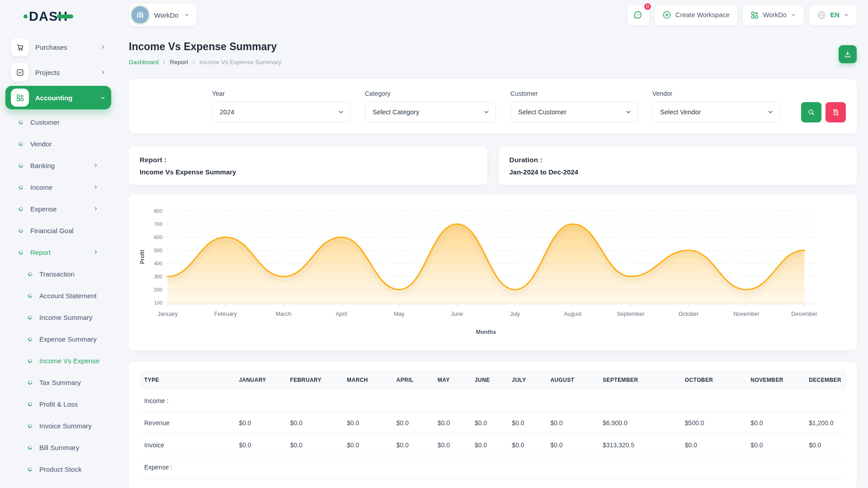 Image resolution: width=868 pixels, height=488 pixels. I want to click on svg-text: March, so click(284, 314).